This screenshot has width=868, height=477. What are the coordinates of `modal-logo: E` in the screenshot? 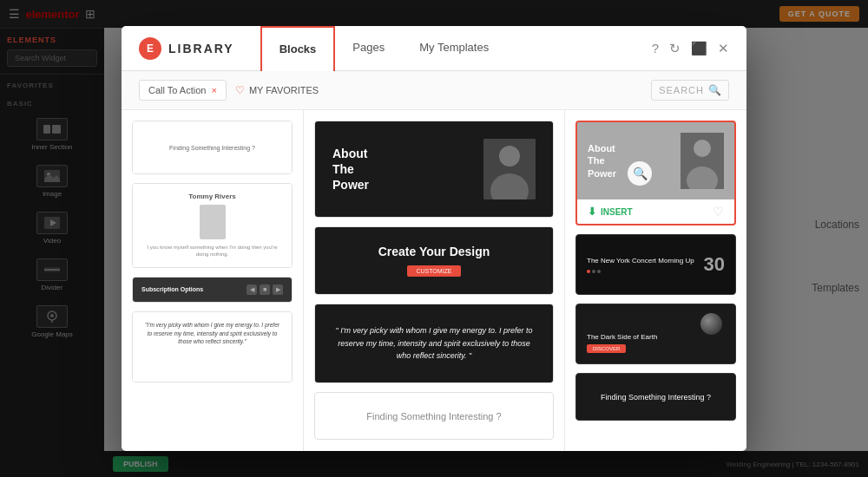 It's located at (150, 49).